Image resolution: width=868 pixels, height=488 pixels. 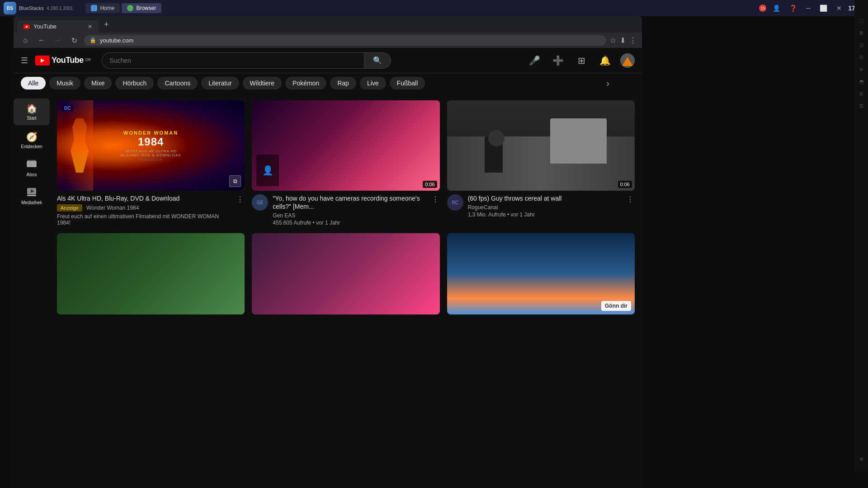 I want to click on titlebar-tab-home: Home, so click(x=103, y=8).